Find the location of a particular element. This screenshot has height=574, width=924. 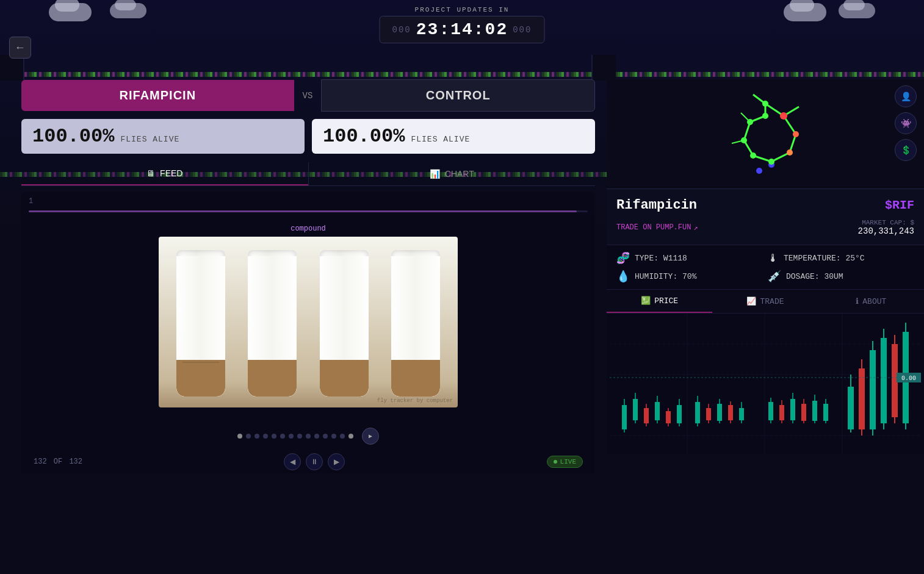

rifampicin-percent: 100.00% is located at coordinates (73, 137).